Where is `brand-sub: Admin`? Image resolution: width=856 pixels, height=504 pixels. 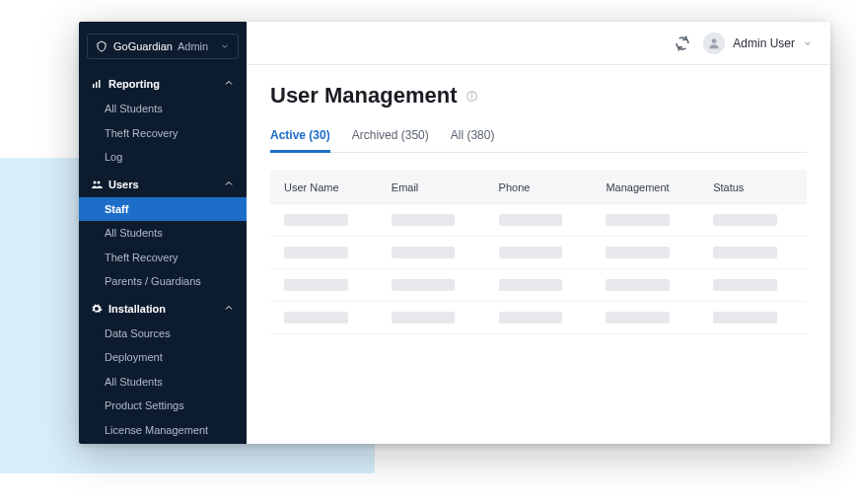 brand-sub: Admin is located at coordinates (193, 46).